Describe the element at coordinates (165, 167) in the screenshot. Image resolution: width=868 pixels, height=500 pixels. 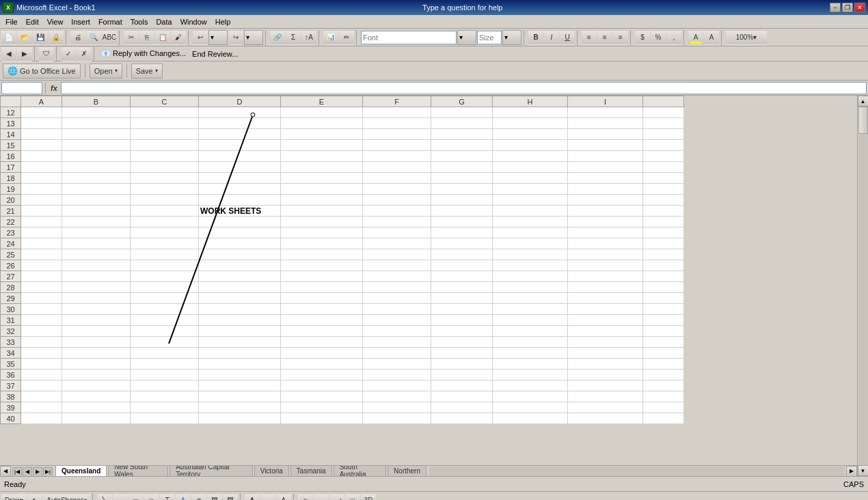
I see `cell-C17` at that location.